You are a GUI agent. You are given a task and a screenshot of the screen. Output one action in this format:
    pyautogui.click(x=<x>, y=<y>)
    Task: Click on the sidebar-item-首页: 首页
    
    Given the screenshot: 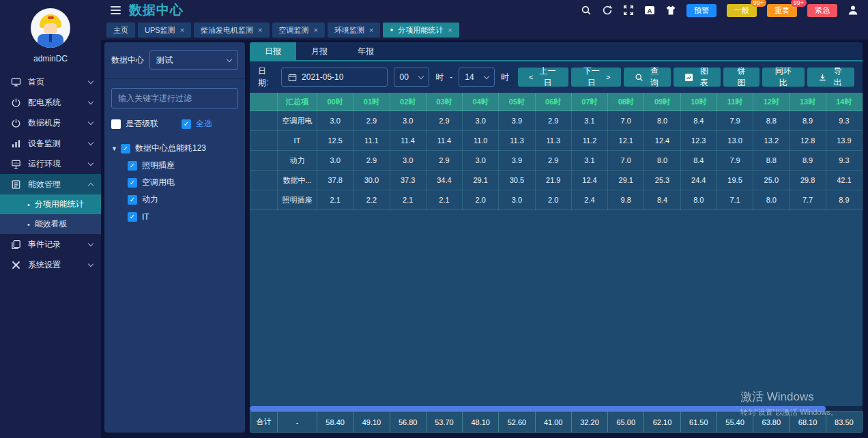 What is the action you would take?
    pyautogui.click(x=50, y=82)
    